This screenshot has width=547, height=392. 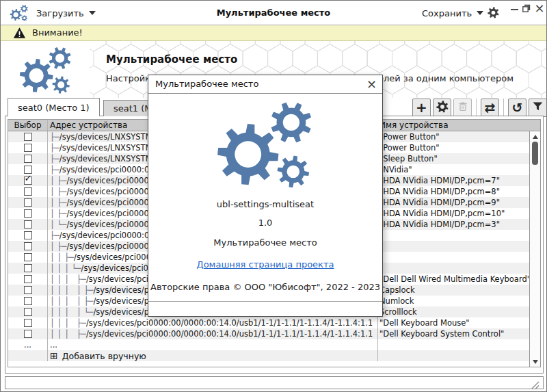 I want to click on row-name-cell: Capslock, so click(x=454, y=290).